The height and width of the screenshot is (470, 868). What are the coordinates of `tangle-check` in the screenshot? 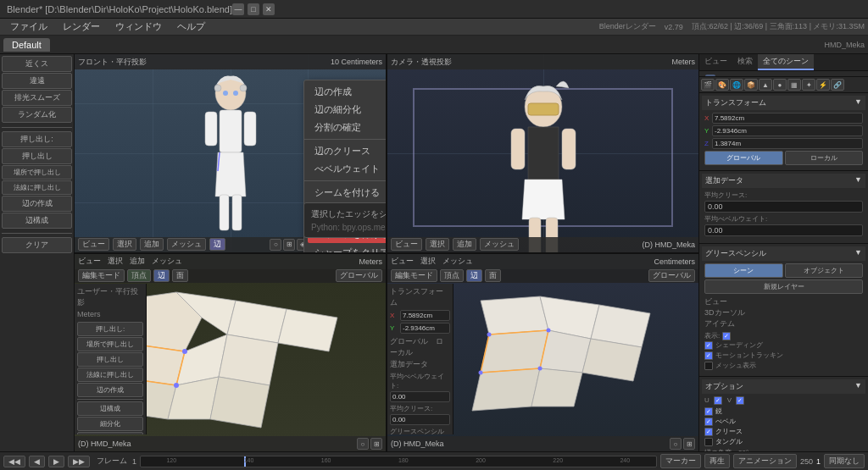 It's located at (709, 442).